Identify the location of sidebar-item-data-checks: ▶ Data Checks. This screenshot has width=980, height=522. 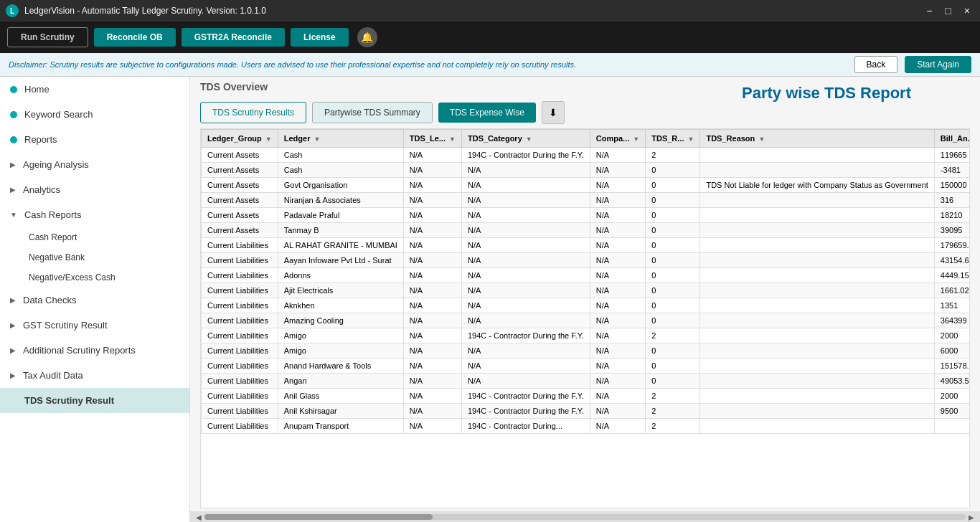
(95, 300).